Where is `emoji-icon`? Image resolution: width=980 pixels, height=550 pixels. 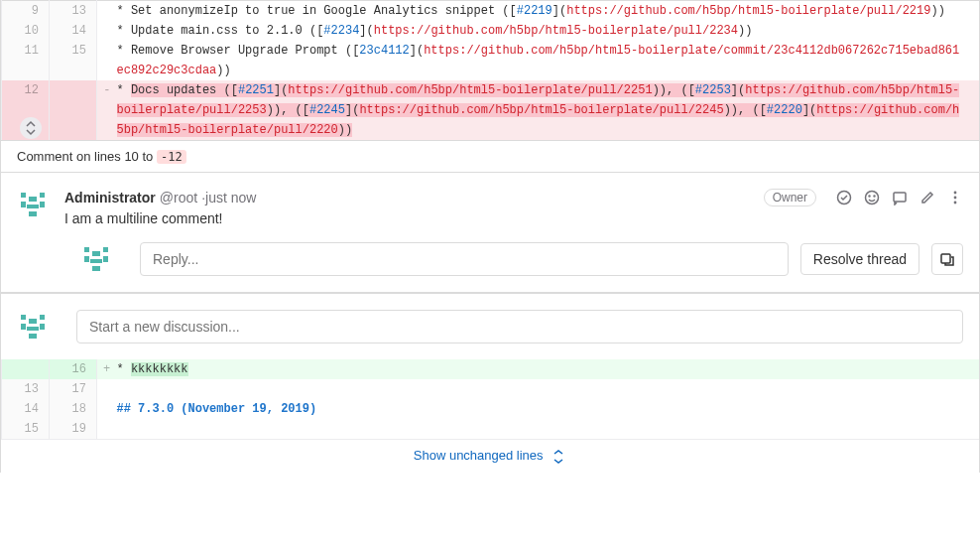 emoji-icon is located at coordinates (872, 198).